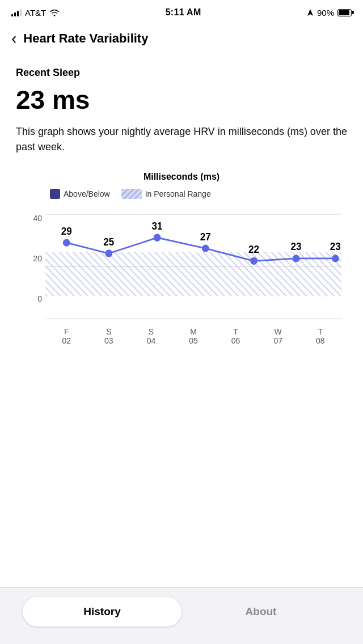 This screenshot has height=644, width=363. What do you see at coordinates (254, 249) in the screenshot?
I see `val-label-4: 22` at bounding box center [254, 249].